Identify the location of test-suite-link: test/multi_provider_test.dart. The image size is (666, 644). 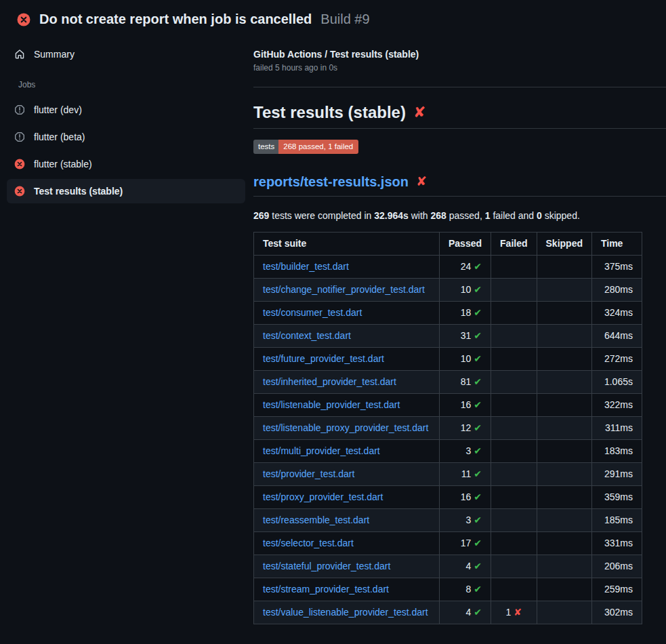
(321, 451).